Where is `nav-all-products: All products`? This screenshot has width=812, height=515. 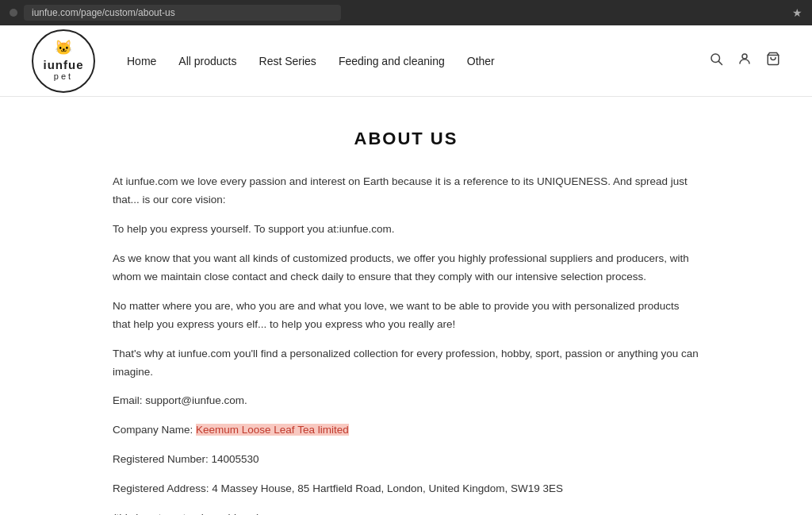
nav-all-products: All products is located at coordinates (208, 61).